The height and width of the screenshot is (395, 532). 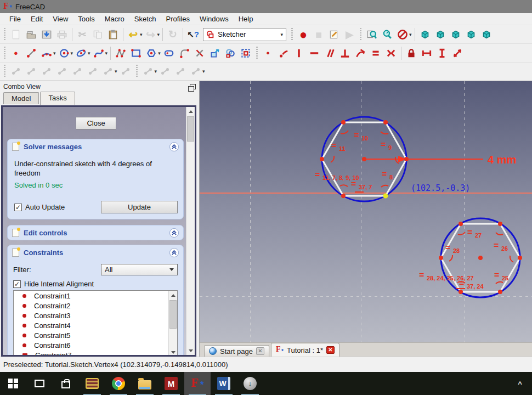 What do you see at coordinates (96, 123) in the screenshot?
I see `close-task-button: Close` at bounding box center [96, 123].